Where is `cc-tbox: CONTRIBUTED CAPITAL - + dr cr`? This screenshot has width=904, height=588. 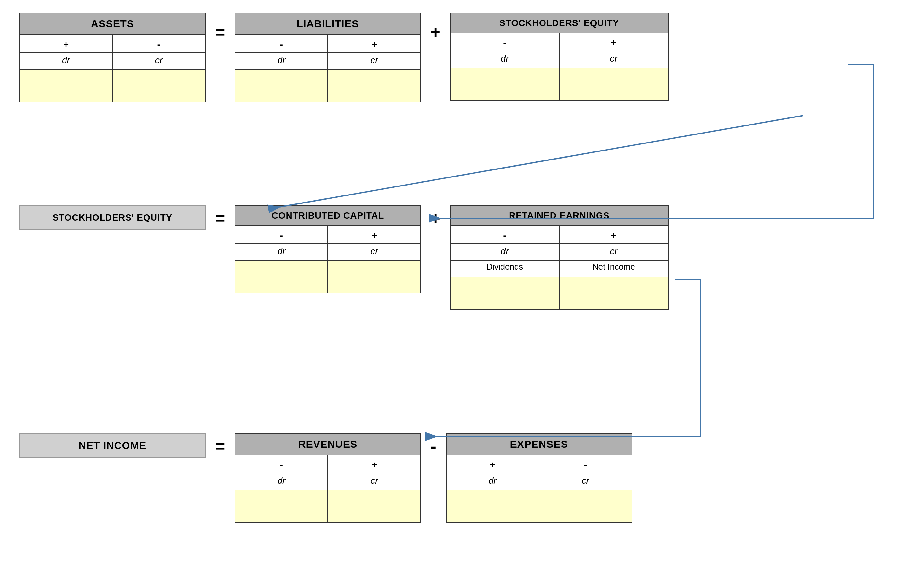
cc-tbox: CONTRIBUTED CAPITAL - + dr cr is located at coordinates (327, 249).